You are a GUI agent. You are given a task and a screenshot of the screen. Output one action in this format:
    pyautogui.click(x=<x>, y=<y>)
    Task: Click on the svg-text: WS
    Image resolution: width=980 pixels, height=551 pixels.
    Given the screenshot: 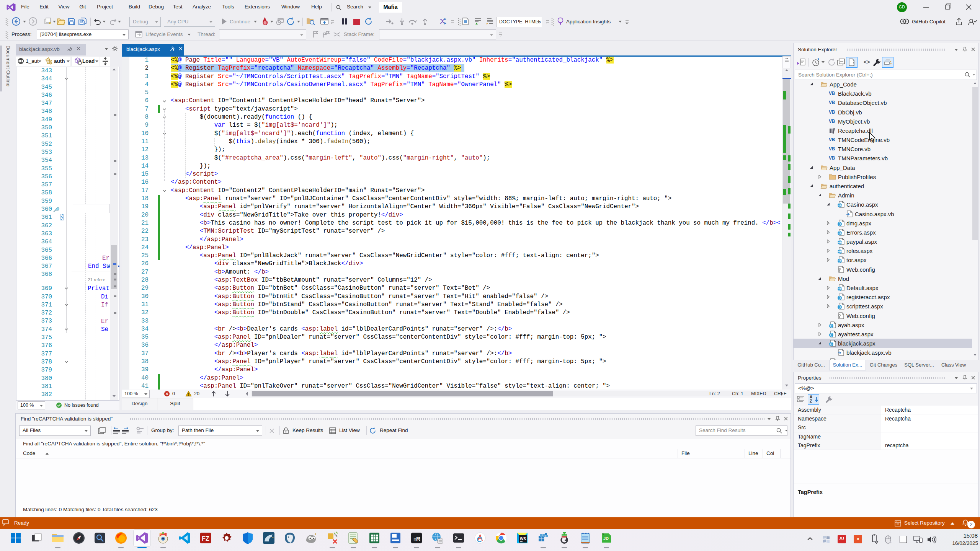 What is the action you would take?
    pyautogui.click(x=523, y=539)
    